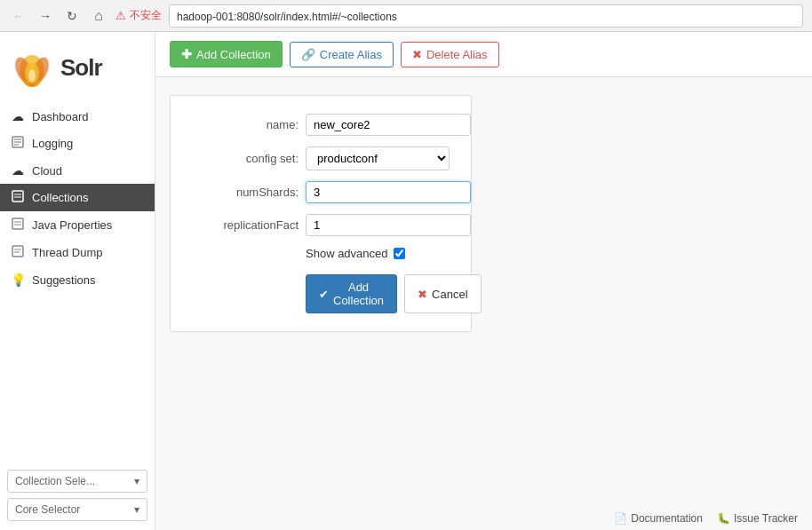 The image size is (812, 530). What do you see at coordinates (77, 116) in the screenshot?
I see `sidebar-item-dashboard: ☁ Dashboard` at bounding box center [77, 116].